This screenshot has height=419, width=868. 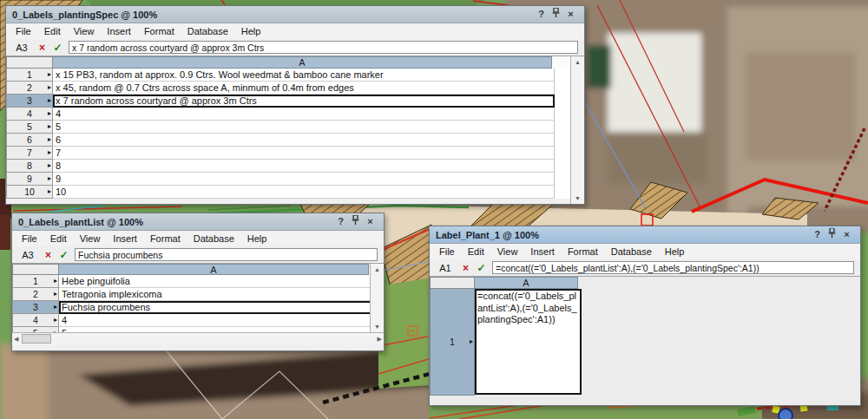 I want to click on titlebar: Label_Plant_1 @ 100% ? ×, so click(x=645, y=235).